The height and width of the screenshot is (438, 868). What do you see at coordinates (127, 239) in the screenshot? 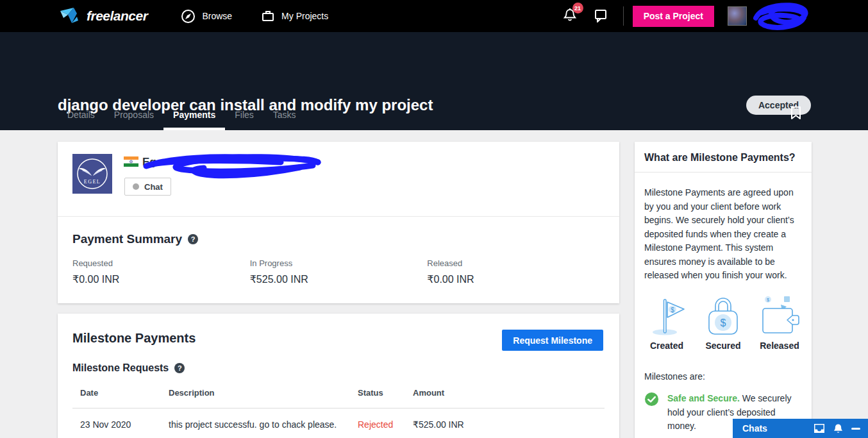
I see `payment-summary-title: Payment Summary` at bounding box center [127, 239].